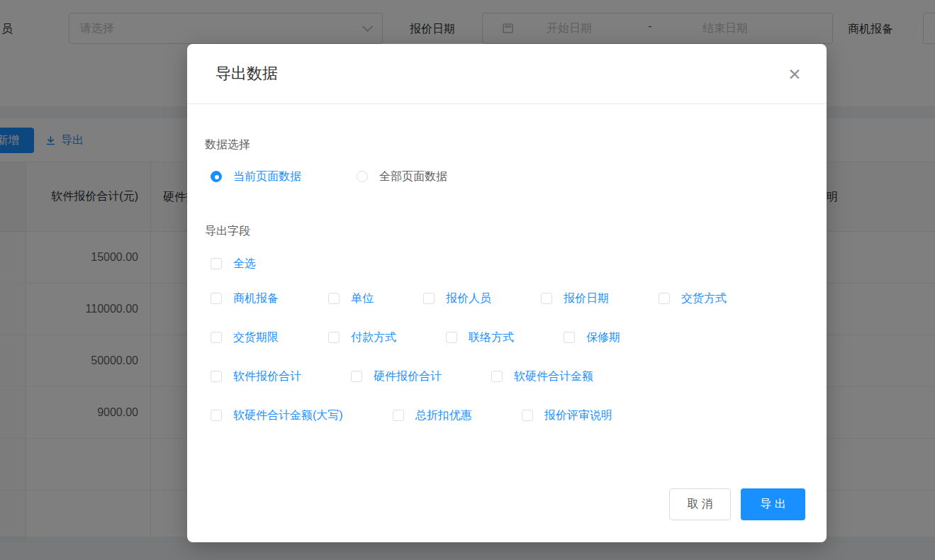  What do you see at coordinates (505, 177) in the screenshot?
I see `data-scope-radio-group: 当前页面数据 全部页面数据` at bounding box center [505, 177].